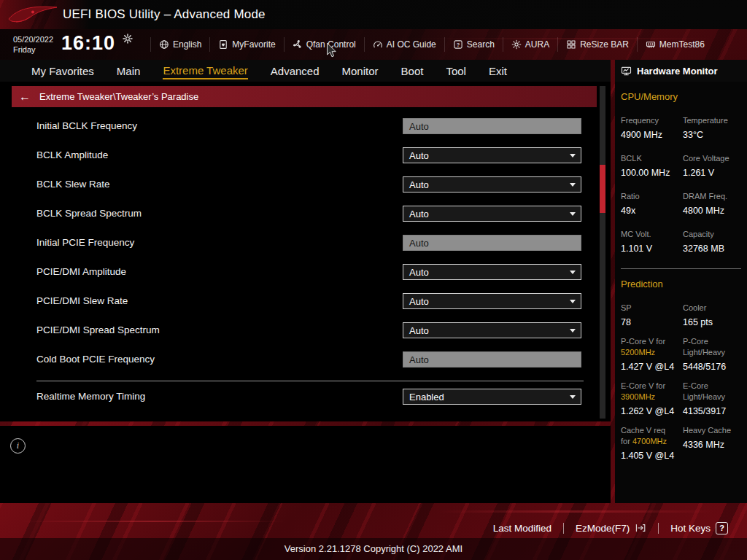  I want to click on scrollbar, so click(603, 252).